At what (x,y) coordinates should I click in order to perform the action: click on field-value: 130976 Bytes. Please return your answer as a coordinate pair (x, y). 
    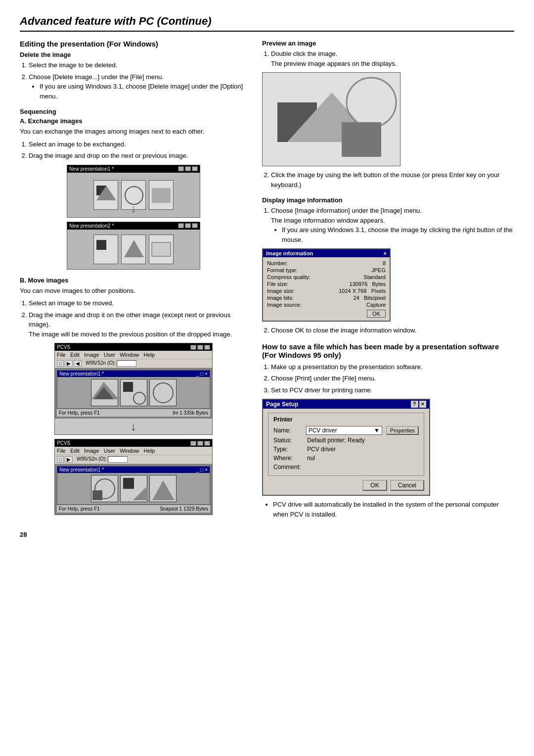
    Looking at the image, I should click on (368, 284).